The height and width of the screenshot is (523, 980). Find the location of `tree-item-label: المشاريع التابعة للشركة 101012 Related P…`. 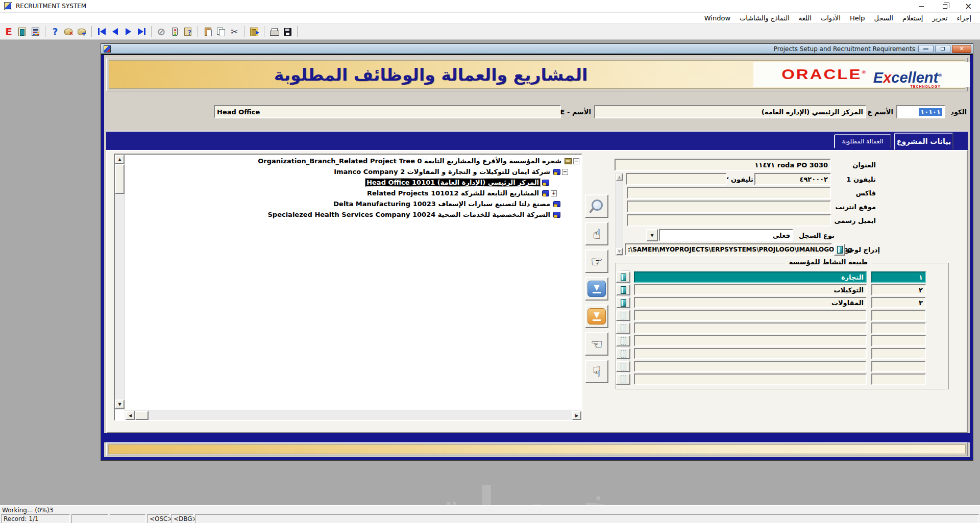

tree-item-label: المشاريع التابعة للشركة 101012 Related P… is located at coordinates (453, 193).